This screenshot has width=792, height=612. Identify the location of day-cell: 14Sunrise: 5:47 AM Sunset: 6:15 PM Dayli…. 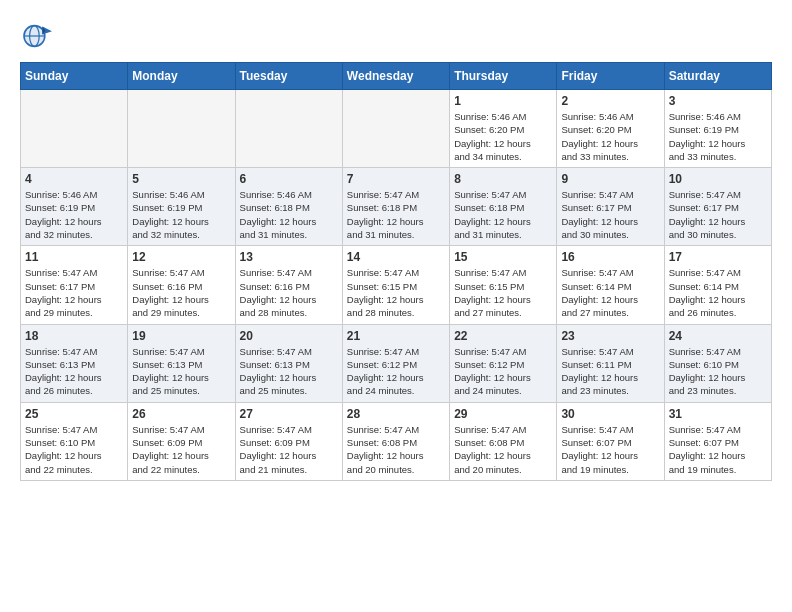
(396, 285).